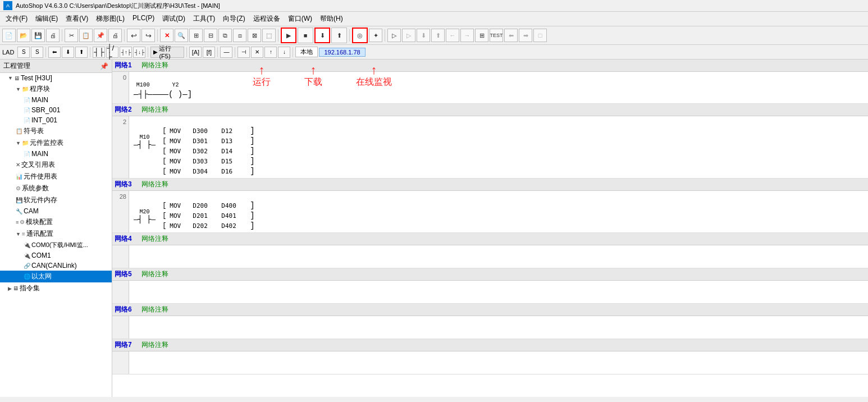  I want to click on tb2-x1: ⊣, so click(244, 52).